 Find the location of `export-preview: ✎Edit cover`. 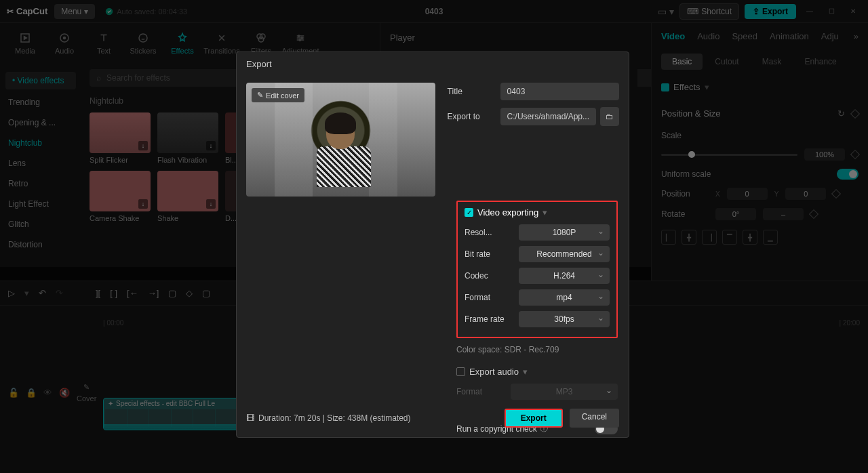

export-preview: ✎Edit cover is located at coordinates (340, 140).